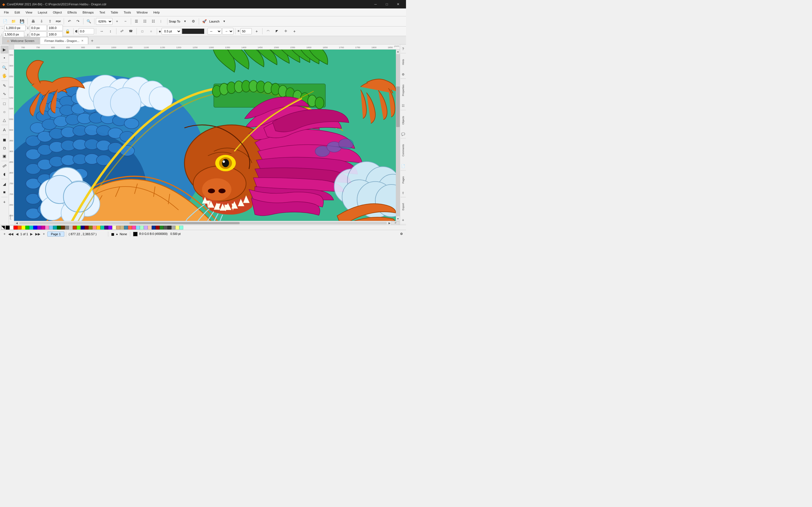 The width and height of the screenshot is (812, 507). I want to click on menu-text: Text, so click(102, 12).